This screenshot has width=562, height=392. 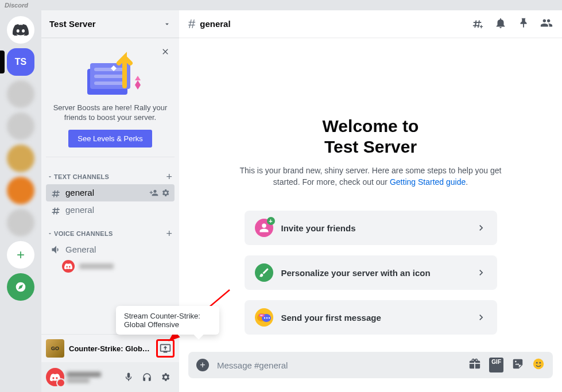 What do you see at coordinates (203, 365) in the screenshot?
I see `attach-button: +` at bounding box center [203, 365].